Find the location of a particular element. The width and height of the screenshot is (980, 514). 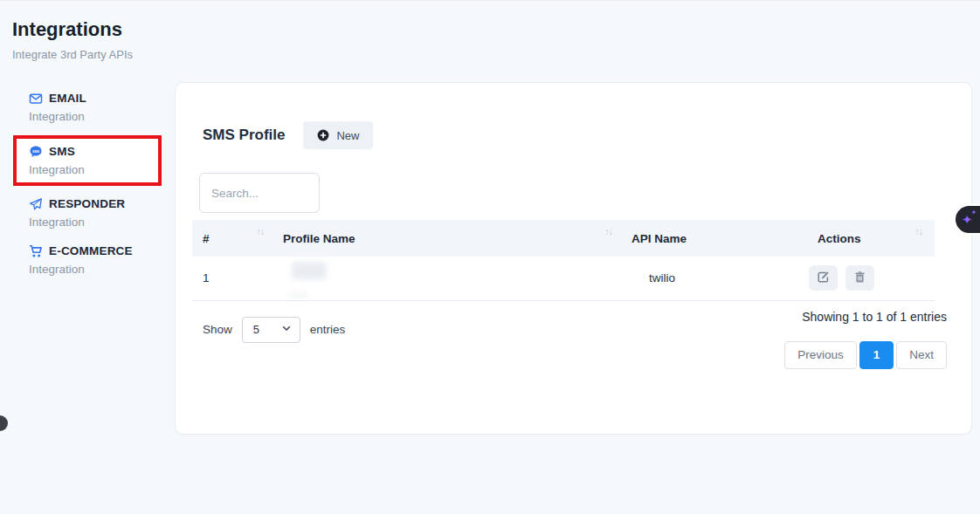

edit-icon is located at coordinates (823, 278).